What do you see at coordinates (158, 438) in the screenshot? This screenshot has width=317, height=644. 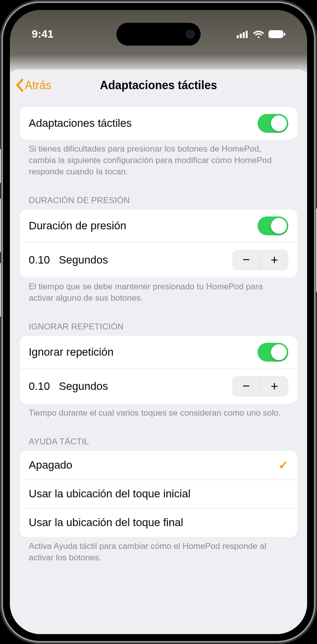 I see `group-header: AYUDA TÁCTIL` at bounding box center [158, 438].